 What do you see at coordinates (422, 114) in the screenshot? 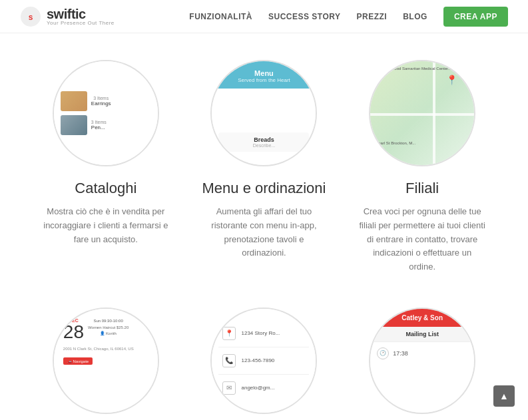
I see `map-road-h` at bounding box center [422, 114].